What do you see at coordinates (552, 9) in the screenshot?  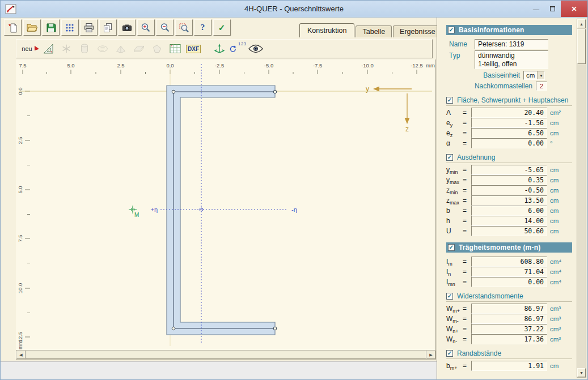 I see `maximize-button` at bounding box center [552, 9].